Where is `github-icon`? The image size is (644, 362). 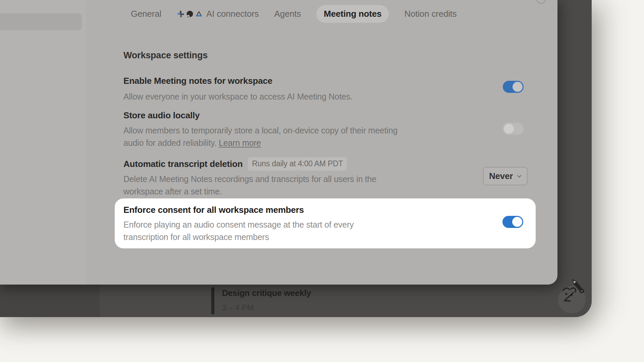 github-icon is located at coordinates (190, 14).